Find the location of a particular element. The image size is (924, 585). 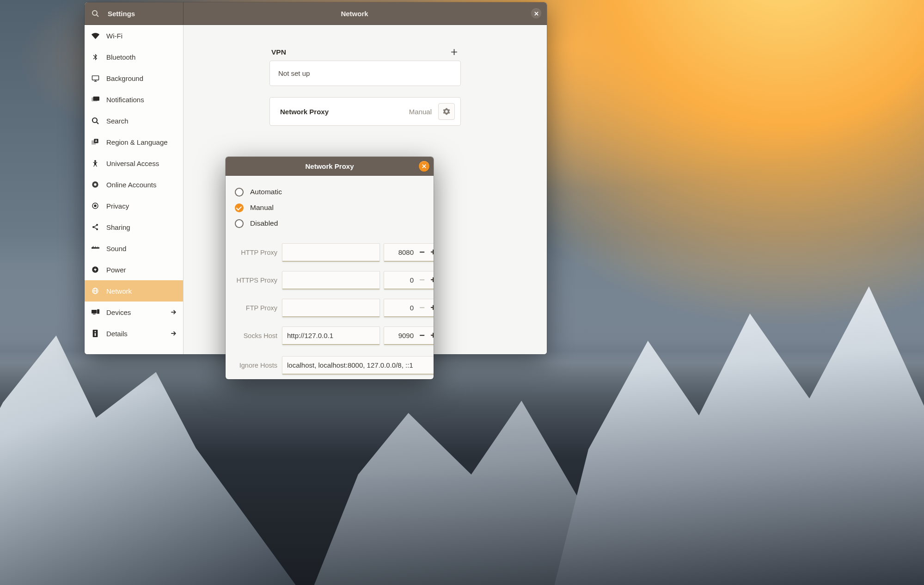

sidebar-item-search: Search is located at coordinates (134, 121).